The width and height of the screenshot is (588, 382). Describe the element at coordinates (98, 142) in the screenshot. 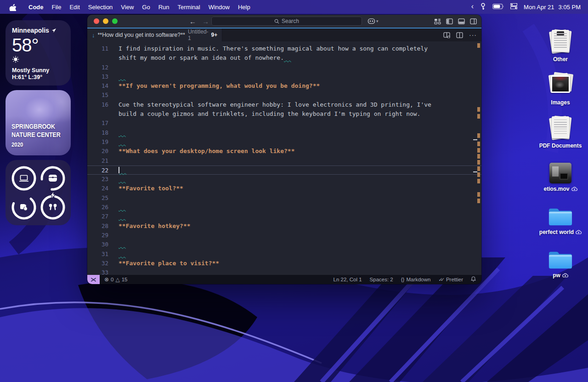

I see `line-number: 19` at that location.